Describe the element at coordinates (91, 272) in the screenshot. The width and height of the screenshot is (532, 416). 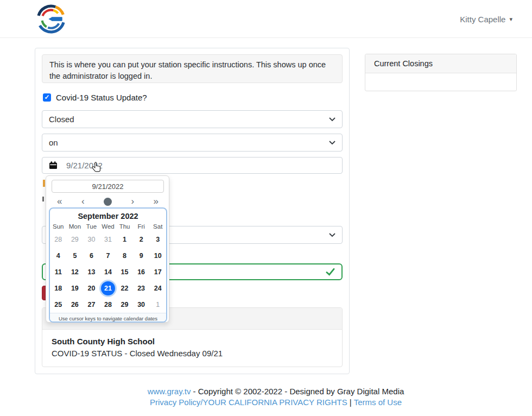
I see `calendar-day: 13` at that location.